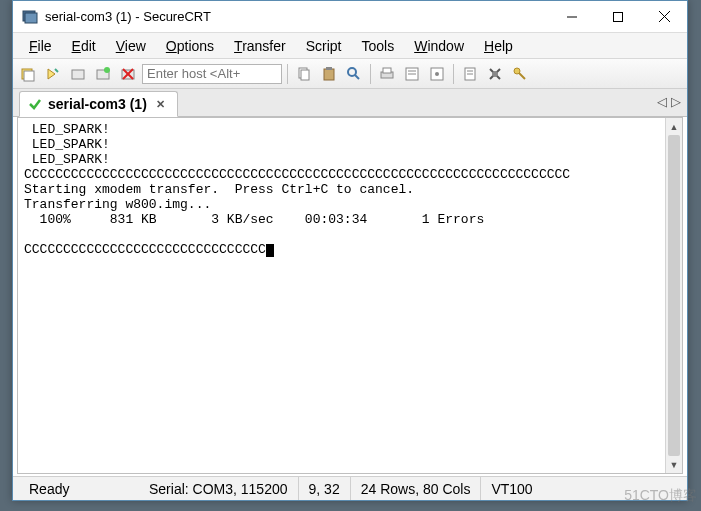  I want to click on properties-icon, so click(412, 74).